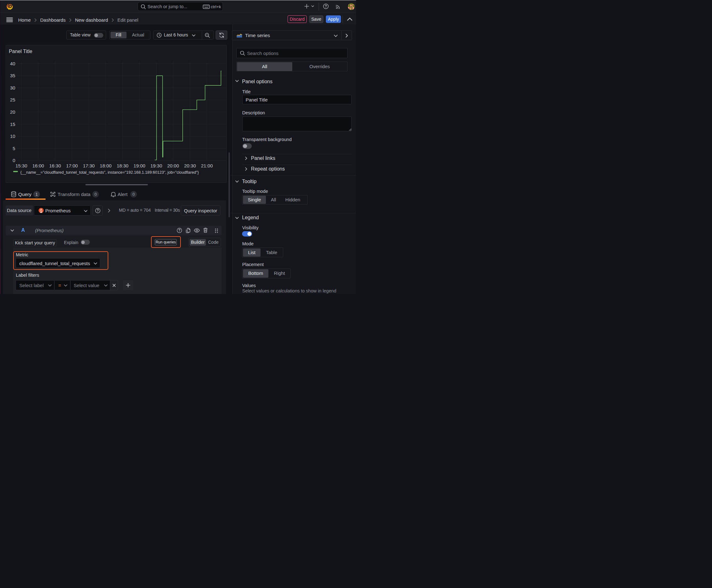 The height and width of the screenshot is (588, 712). Describe the element at coordinates (139, 166) in the screenshot. I see `svg-text: 19:00` at that location.